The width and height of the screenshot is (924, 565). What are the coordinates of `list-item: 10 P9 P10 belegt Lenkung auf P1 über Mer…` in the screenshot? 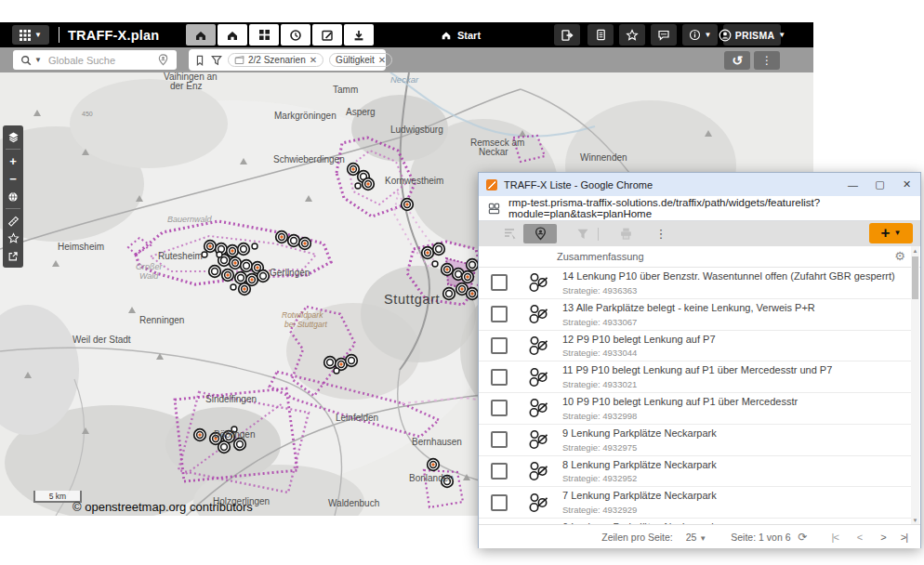 It's located at (695, 409).